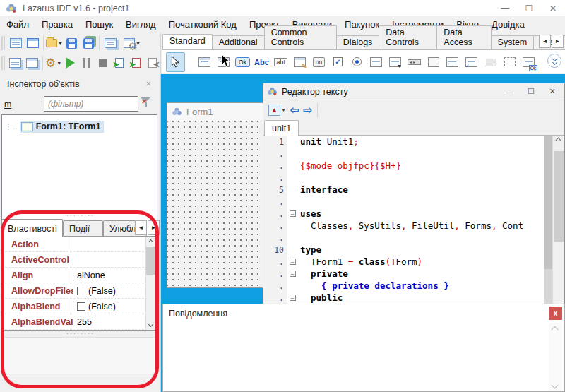  I want to click on property-row: AlignalNone, so click(79, 275).